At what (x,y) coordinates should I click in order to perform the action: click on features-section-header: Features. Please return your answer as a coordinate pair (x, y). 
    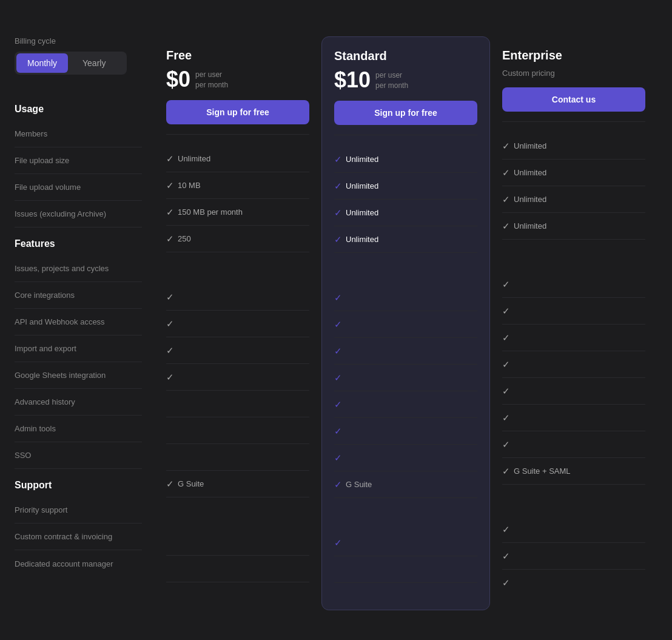
    Looking at the image, I should click on (78, 241).